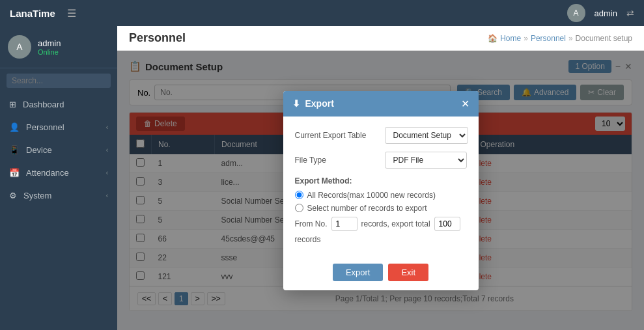 The image size is (644, 330). I want to click on from-row: From No. records, export total records, so click(381, 230).